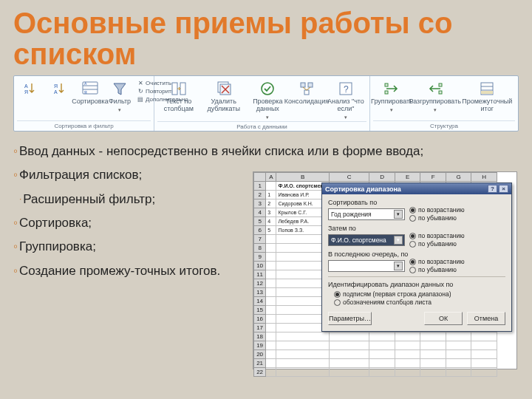 The width and height of the screenshot is (532, 399). What do you see at coordinates (271, 231) in the screenshot?
I see `cell: 5` at bounding box center [271, 231].